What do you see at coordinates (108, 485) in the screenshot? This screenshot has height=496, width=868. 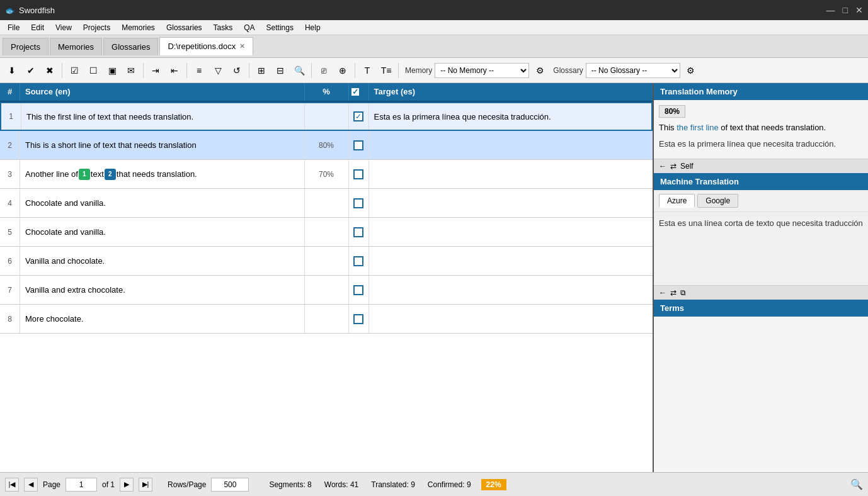 I see `of-label: of 1` at bounding box center [108, 485].